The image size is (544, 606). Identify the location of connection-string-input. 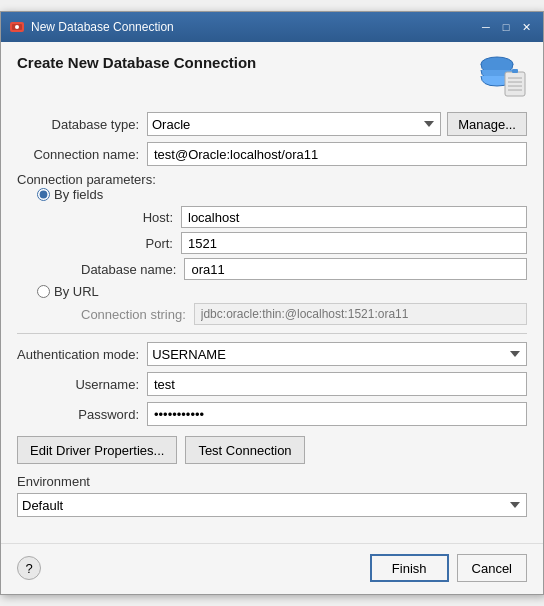
(360, 314).